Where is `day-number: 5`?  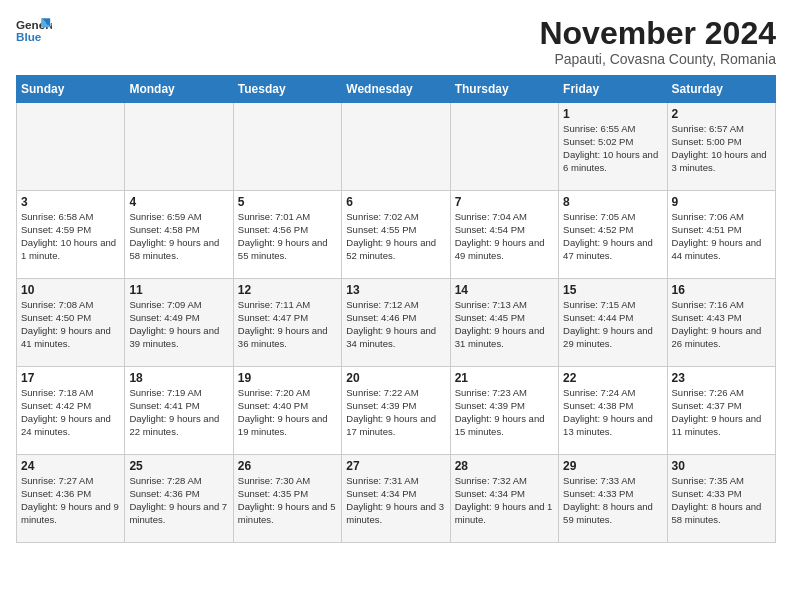 day-number: 5 is located at coordinates (288, 202).